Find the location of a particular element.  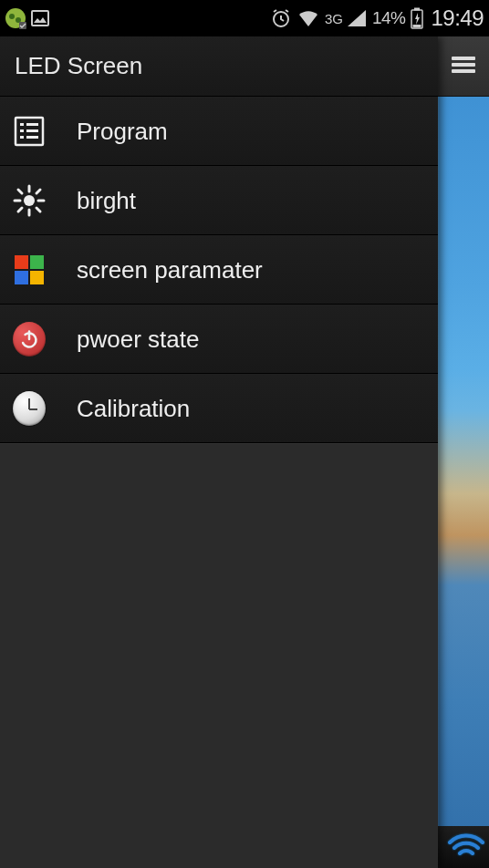

status-bar: 3G 14% 19:49 is located at coordinates (244, 18).